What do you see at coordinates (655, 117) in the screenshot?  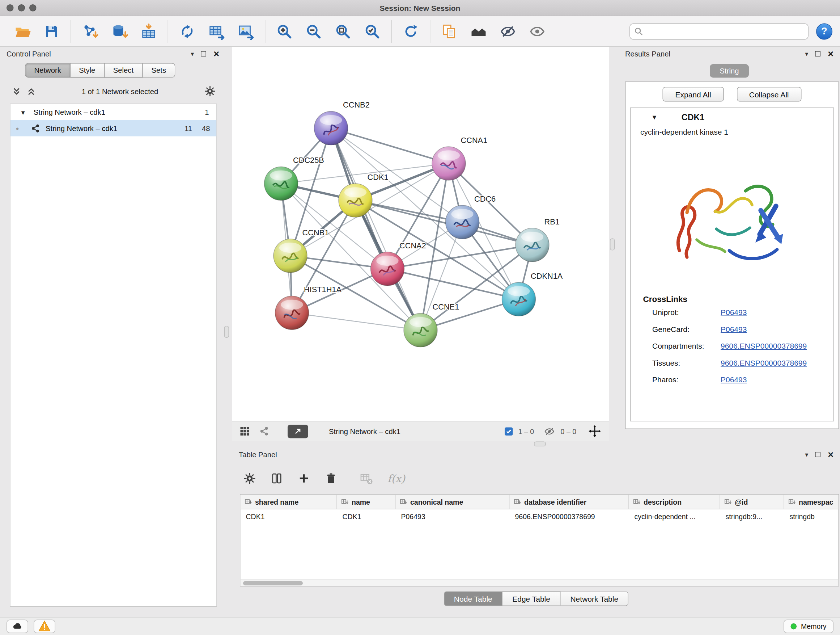 I see `section-disclosure-icon: ▼` at bounding box center [655, 117].